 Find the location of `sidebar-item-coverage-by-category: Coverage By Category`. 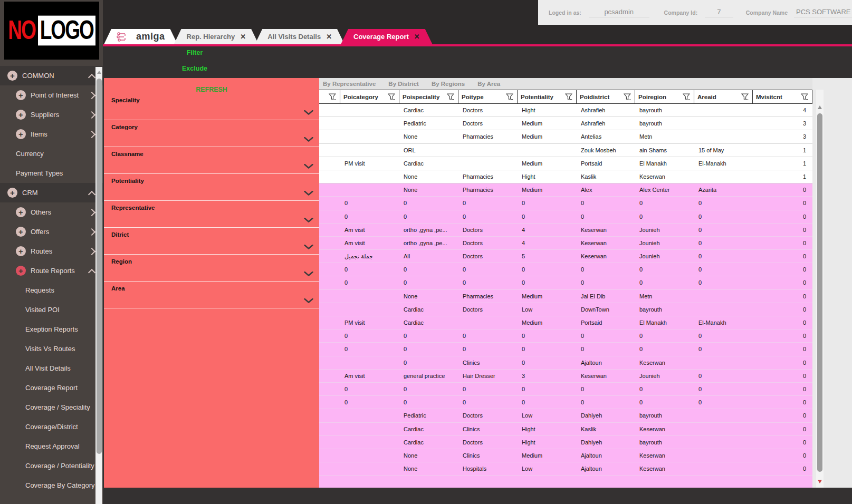

sidebar-item-coverage-by-category: Coverage By Category is located at coordinates (52, 485).